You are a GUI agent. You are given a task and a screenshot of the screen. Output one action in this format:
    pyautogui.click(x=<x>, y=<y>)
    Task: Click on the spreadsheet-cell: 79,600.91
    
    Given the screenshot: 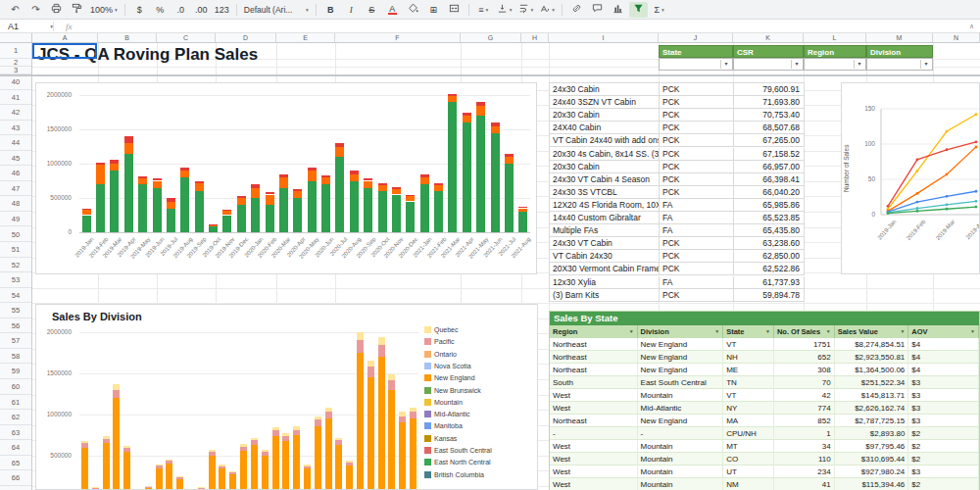 What is the action you would take?
    pyautogui.click(x=769, y=90)
    